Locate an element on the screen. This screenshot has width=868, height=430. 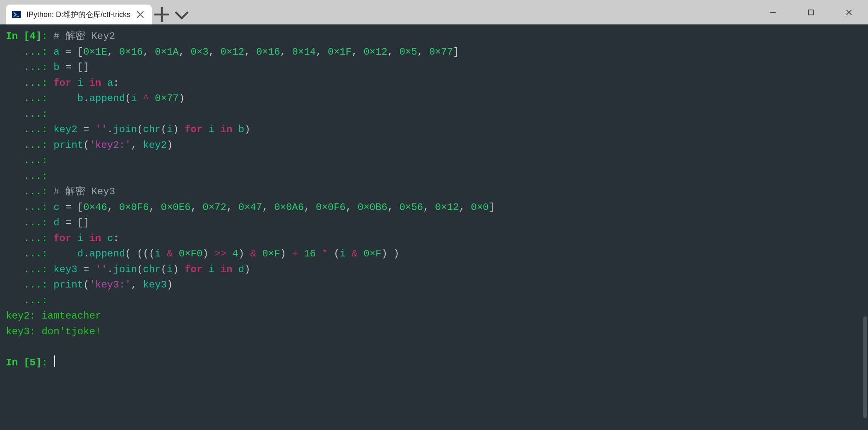
output-key3: key3: don'tjoke! is located at coordinates (53, 331).